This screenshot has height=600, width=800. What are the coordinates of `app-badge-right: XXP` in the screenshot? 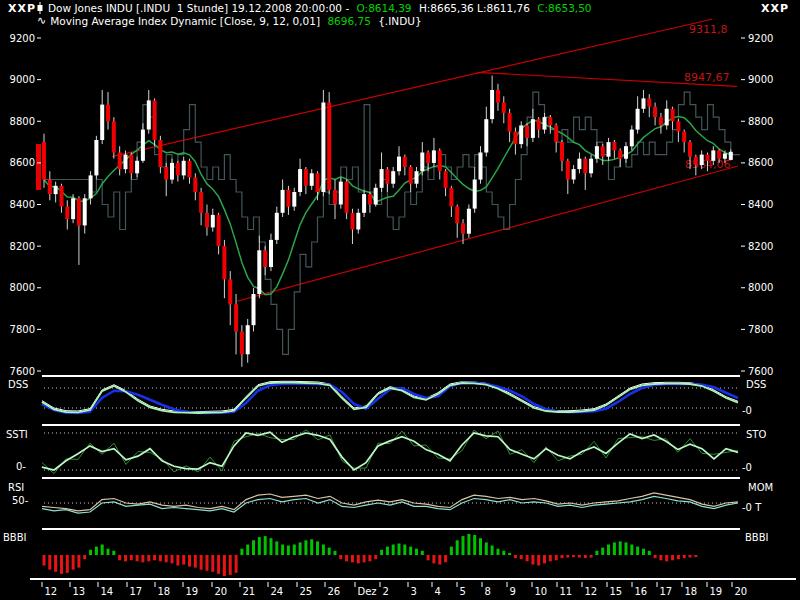 It's located at (775, 8).